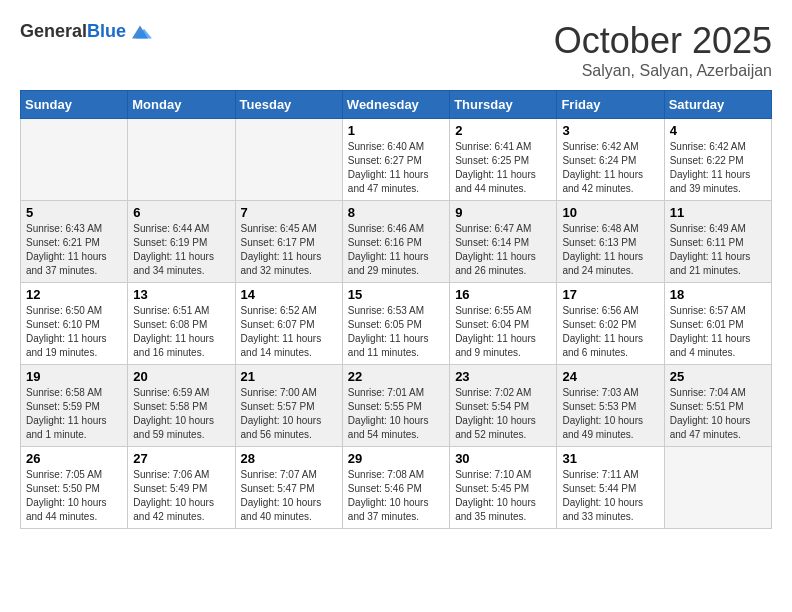 This screenshot has width=792, height=612. What do you see at coordinates (396, 168) in the screenshot?
I see `day-info: Sunrise: 6:40 AM Sunset: 6:27 PM Dayligh…` at bounding box center [396, 168].